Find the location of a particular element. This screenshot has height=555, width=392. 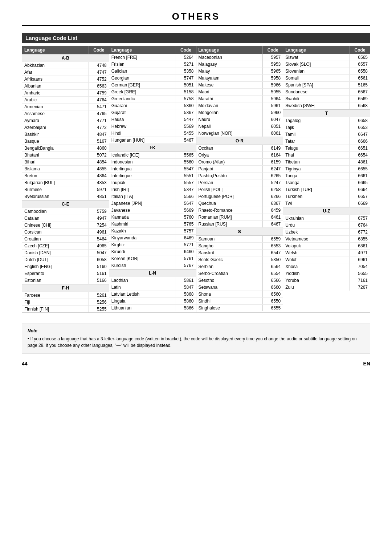

code-cell: 5861 is located at coordinates (186, 280).